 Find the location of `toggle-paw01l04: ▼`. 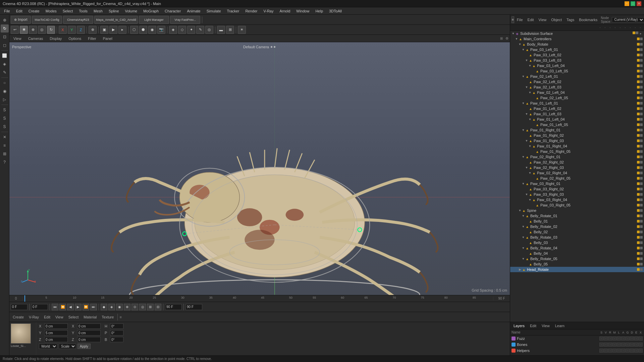

toggle-paw01l04: ▼ is located at coordinates (530, 119).